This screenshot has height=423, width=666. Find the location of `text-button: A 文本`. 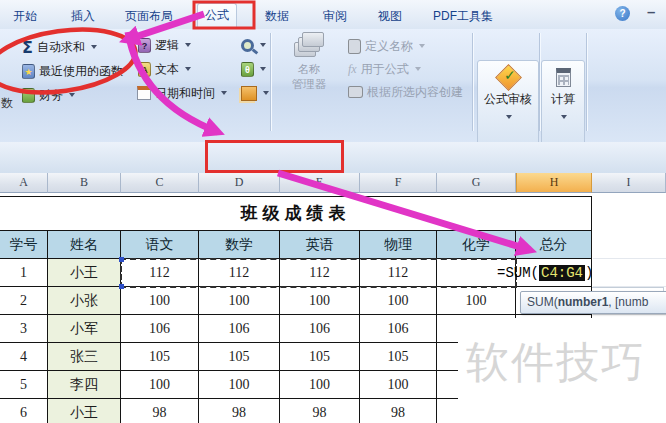

text-button: A 文本 is located at coordinates (164, 69).